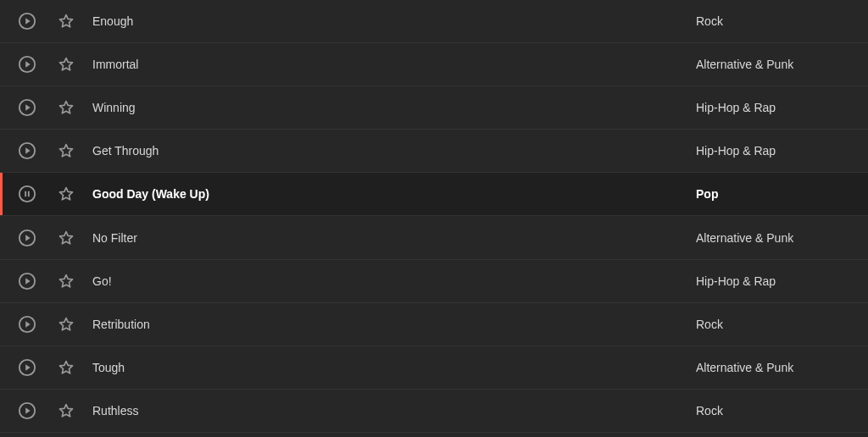 Image resolution: width=868 pixels, height=437 pixels. What do you see at coordinates (434, 368) in the screenshot?
I see `track-row: ToughAlternative & Punk` at bounding box center [434, 368].